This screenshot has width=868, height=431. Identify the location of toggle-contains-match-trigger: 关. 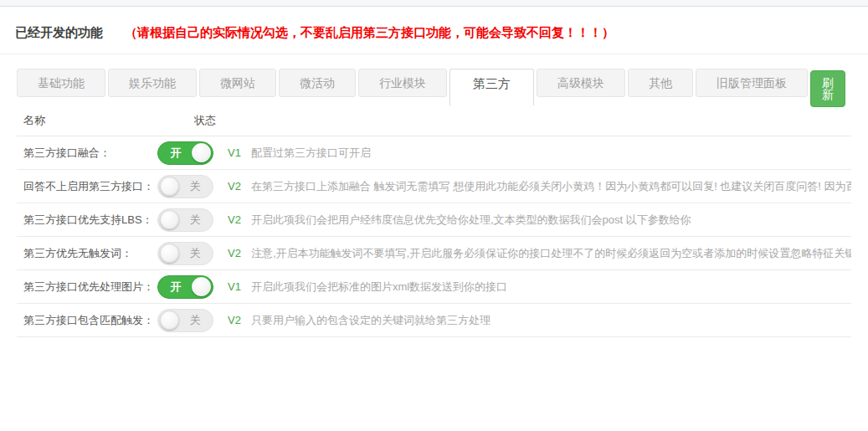
(186, 321).